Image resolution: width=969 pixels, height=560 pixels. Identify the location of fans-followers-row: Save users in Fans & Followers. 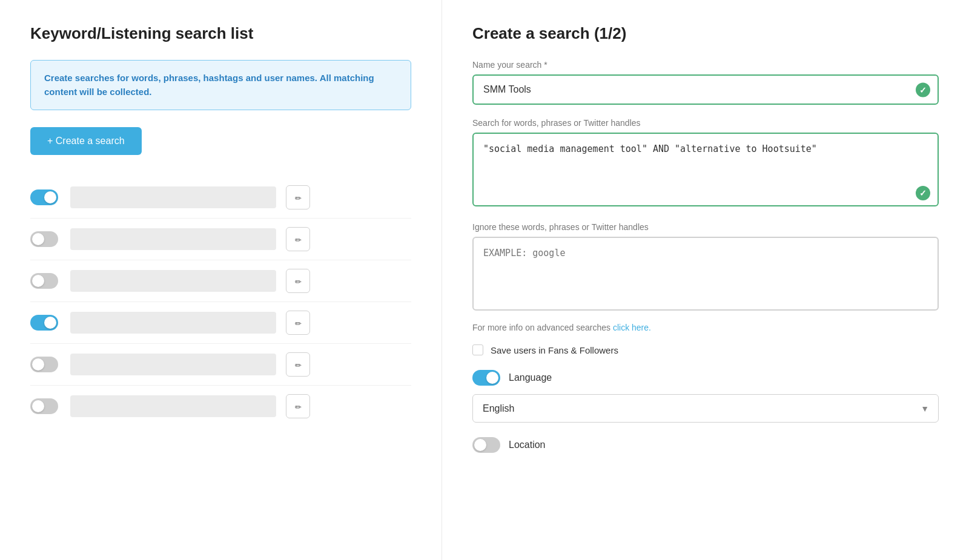
(706, 350).